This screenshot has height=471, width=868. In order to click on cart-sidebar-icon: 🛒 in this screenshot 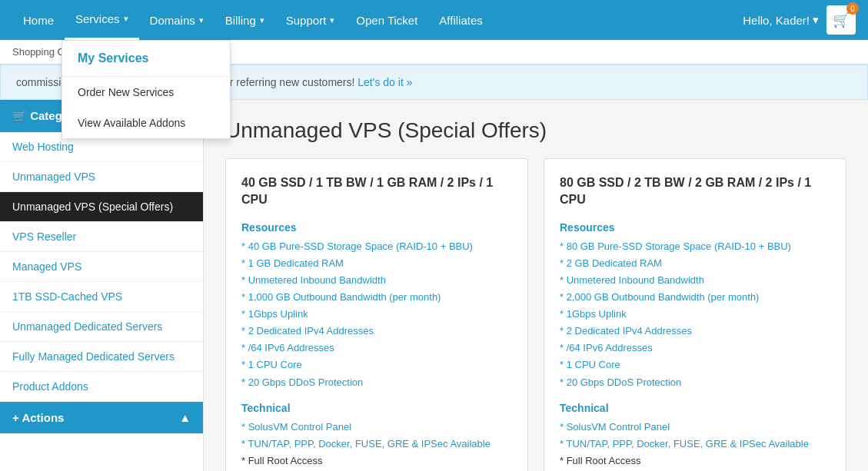, I will do `click(22, 115)`.